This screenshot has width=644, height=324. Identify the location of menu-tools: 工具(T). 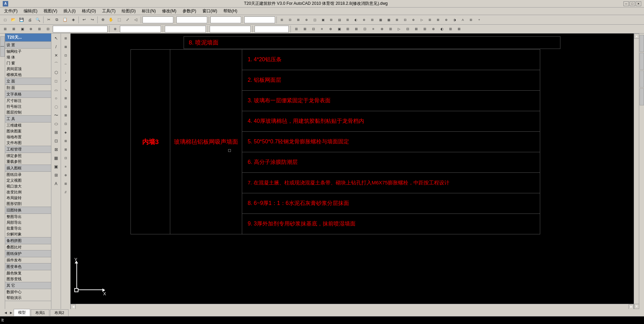
(109, 11).